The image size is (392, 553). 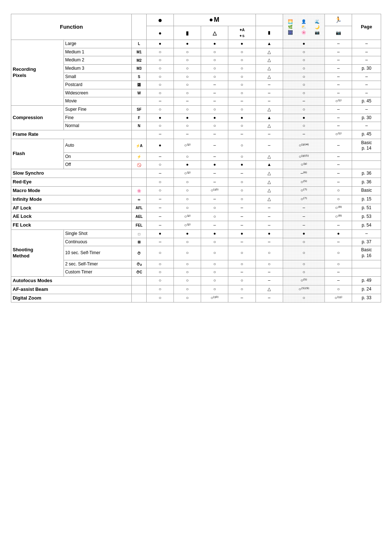 I want to click on data-cell-c5: ○, so click(x=269, y=253).